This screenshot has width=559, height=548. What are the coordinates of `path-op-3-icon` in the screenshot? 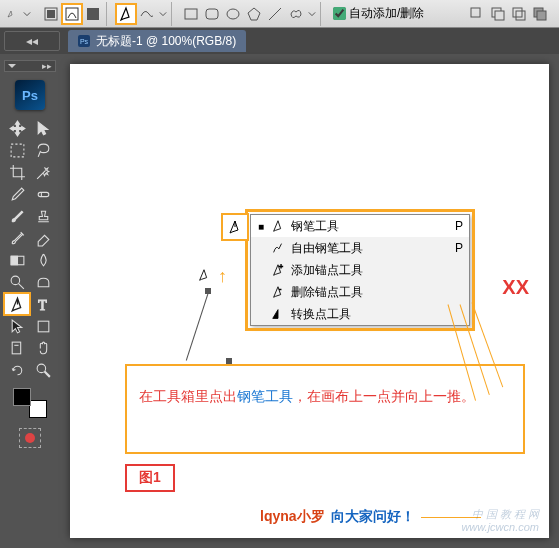 It's located at (519, 14).